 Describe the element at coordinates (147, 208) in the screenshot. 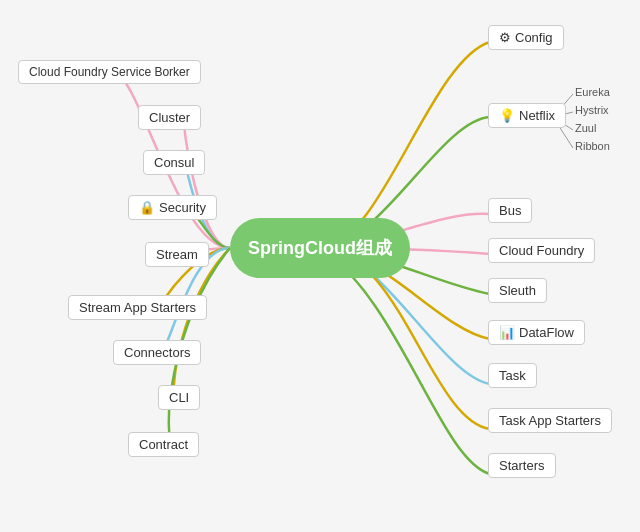

I see `lock-icon: 🔒` at that location.